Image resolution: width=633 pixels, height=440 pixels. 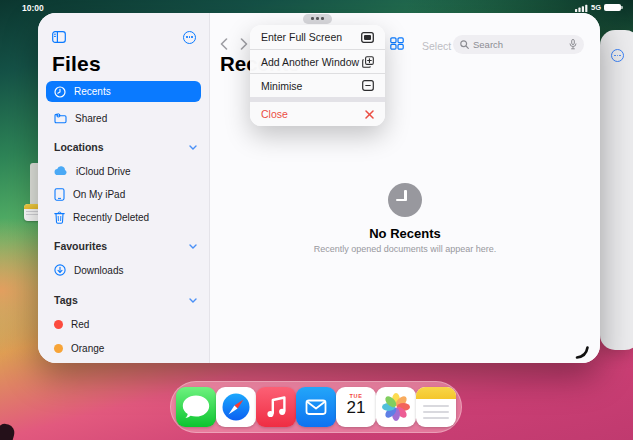 What do you see at coordinates (370, 114) in the screenshot?
I see `close-x-icon` at bounding box center [370, 114].